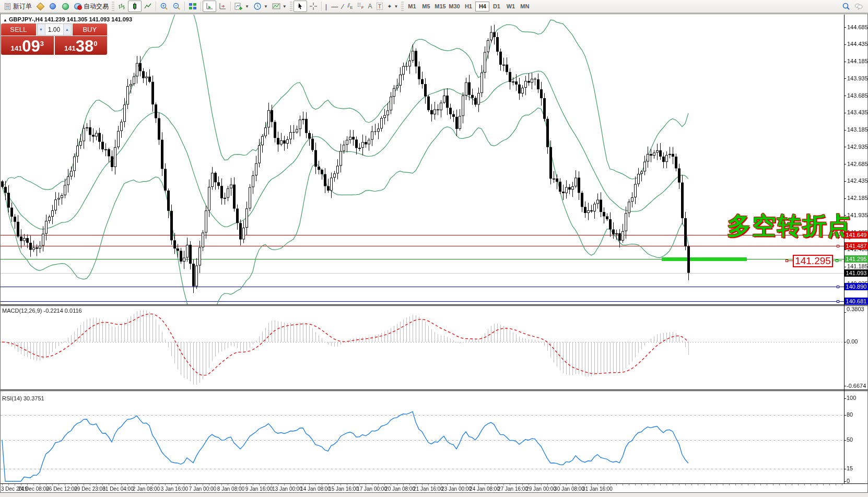 Image resolution: width=868 pixels, height=497 pixels. What do you see at coordinates (90, 29) in the screenshot?
I see `buy-button: BUY` at bounding box center [90, 29].